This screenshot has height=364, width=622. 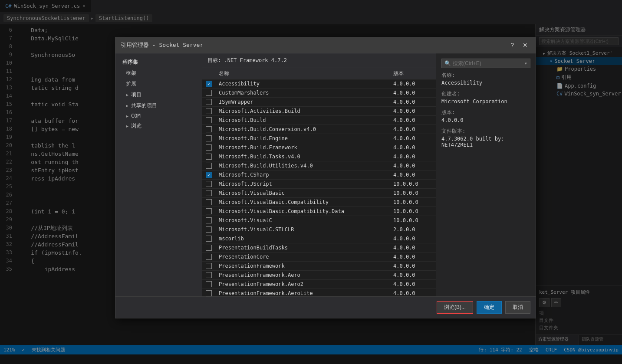 I want to click on reference-row: Microsoft.Build.Tasks.v4.0 4.0.0.0, so click(x=319, y=157).